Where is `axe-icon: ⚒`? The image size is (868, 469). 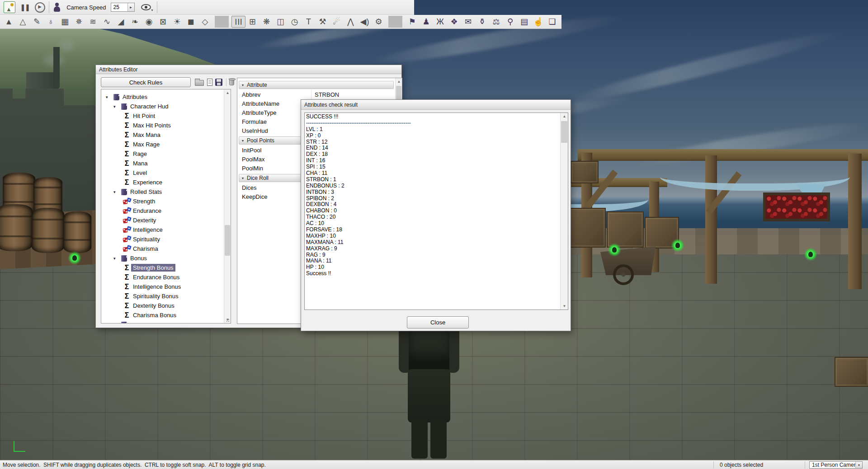
axe-icon: ⚒ is located at coordinates (323, 22).